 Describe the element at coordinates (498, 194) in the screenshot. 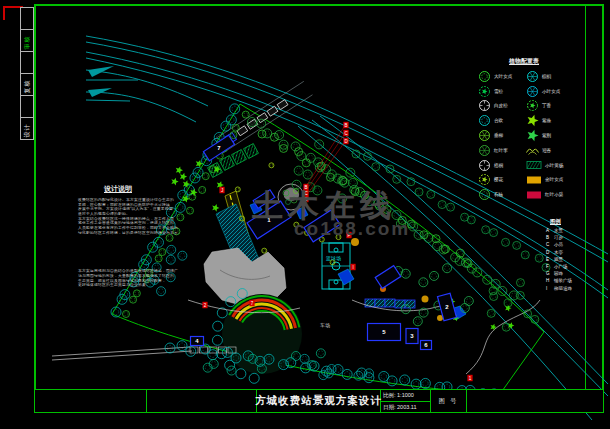

I see `plant-name: 石楠` at that location.